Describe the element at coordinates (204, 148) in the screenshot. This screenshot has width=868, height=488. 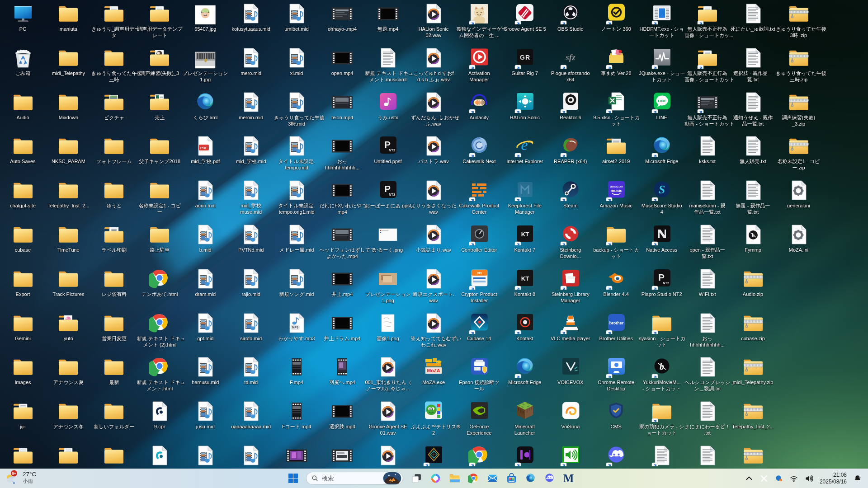
I see `svg-text: PDF` at that location.